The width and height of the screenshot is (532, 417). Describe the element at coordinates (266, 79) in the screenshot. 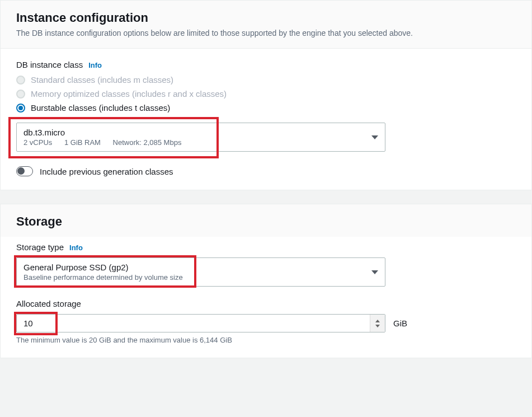

I see `radio-standard-classes: Standard classes (includes m classes)` at that location.